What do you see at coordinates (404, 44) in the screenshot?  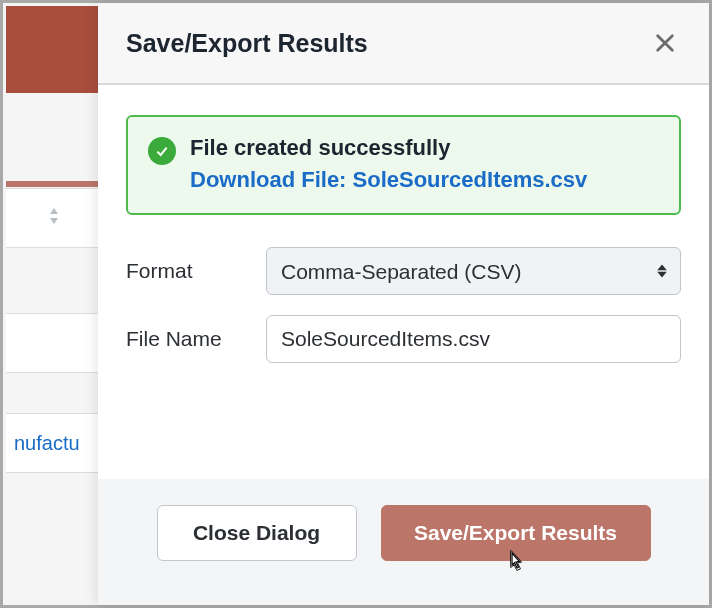 I see `dialog-header: Save/Export Results` at bounding box center [404, 44].